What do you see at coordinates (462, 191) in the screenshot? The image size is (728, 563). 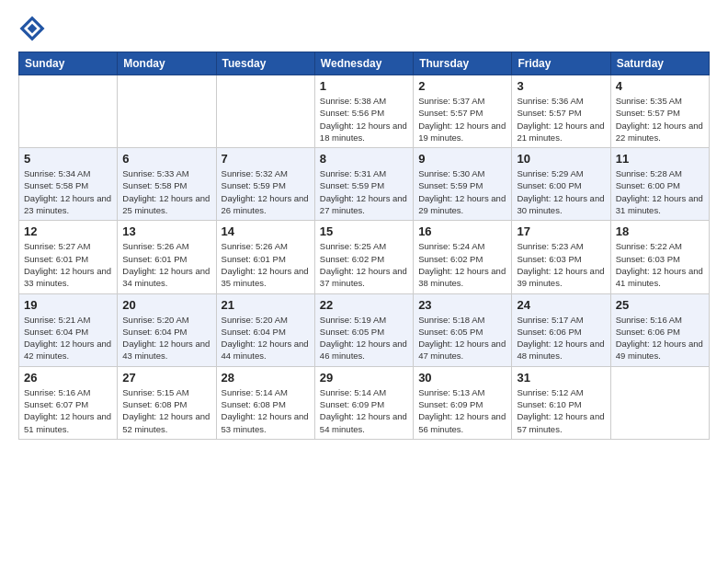 I see `day-info: Sunrise: 5:30 AMSunset: 5:59 PMDaylight:…` at bounding box center [462, 191].